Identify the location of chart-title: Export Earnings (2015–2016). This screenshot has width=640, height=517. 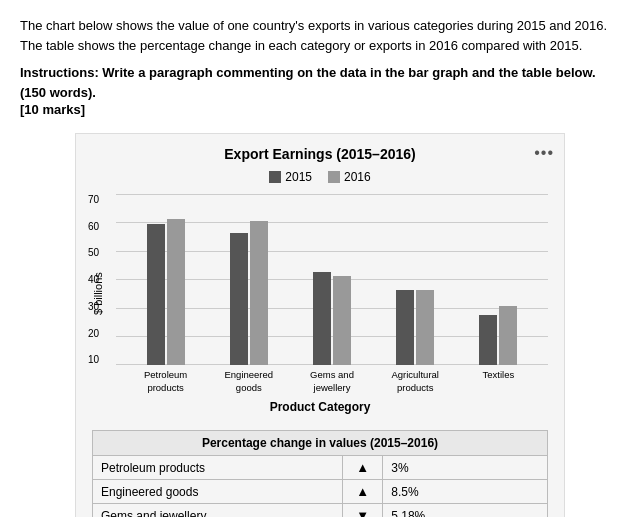
(320, 154).